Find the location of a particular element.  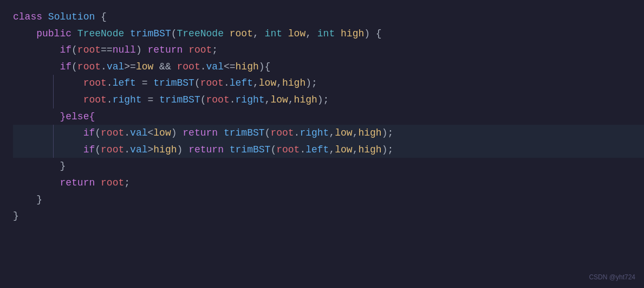

method-name: trimBST is located at coordinates (151, 34).